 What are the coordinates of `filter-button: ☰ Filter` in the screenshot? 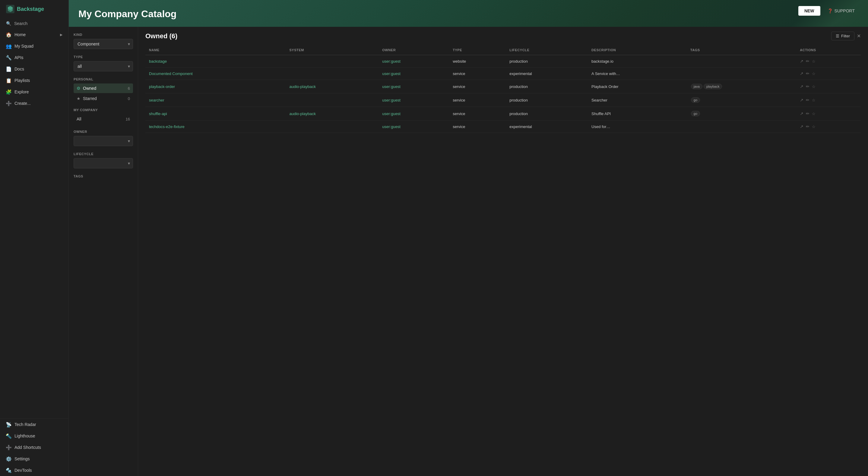 It's located at (843, 36).